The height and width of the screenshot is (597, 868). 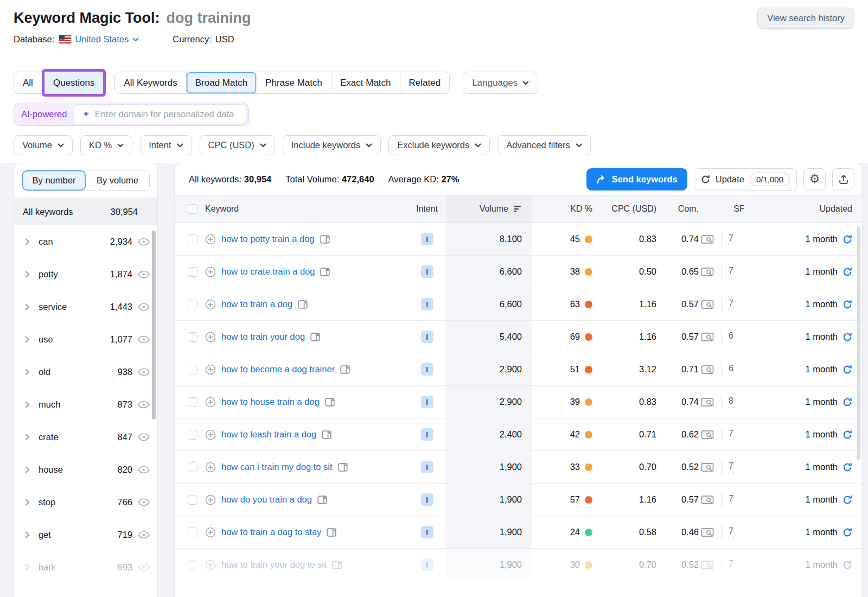 What do you see at coordinates (731, 209) in the screenshot?
I see `col-sf: SF` at bounding box center [731, 209].